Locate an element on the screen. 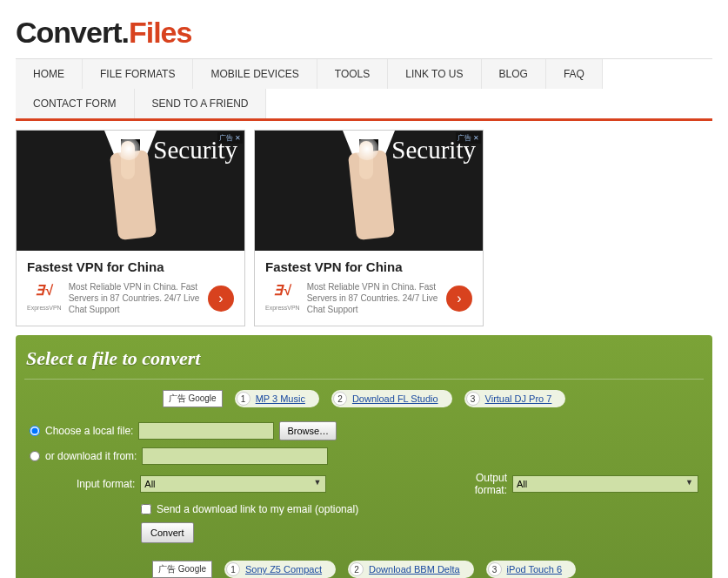  input-format-label: Input format: is located at coordinates (82, 484).